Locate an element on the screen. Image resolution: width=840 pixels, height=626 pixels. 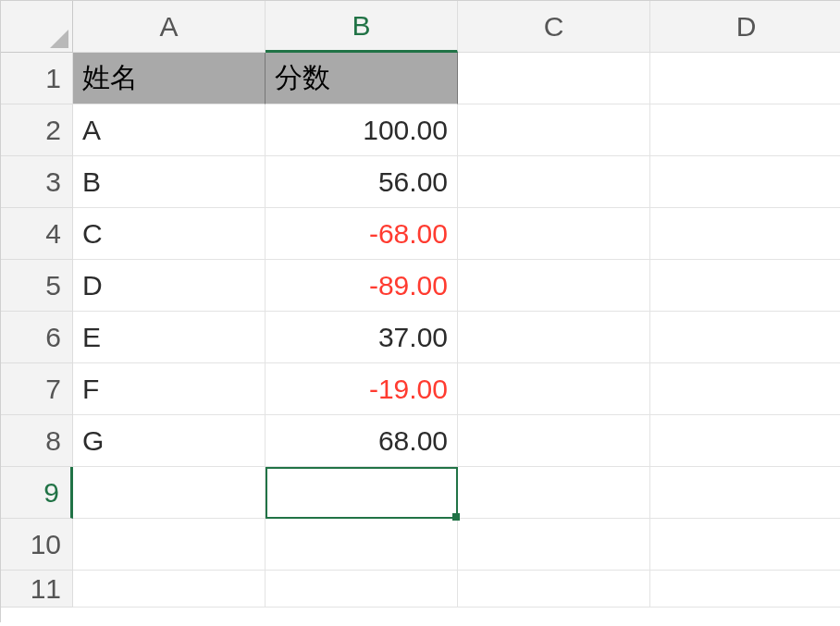
row-header-4: 4 is located at coordinates (37, 234).